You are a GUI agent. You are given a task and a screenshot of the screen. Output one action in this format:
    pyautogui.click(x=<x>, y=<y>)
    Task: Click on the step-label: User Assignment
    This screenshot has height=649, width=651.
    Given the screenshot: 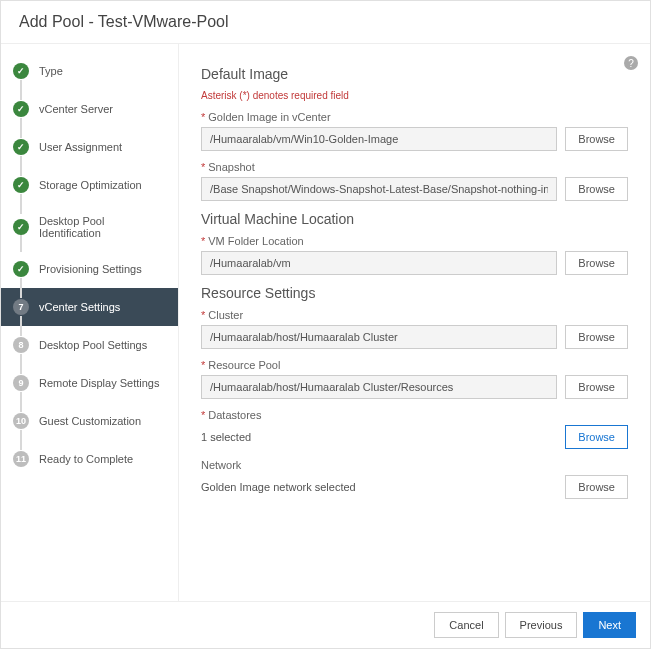 What is the action you would take?
    pyautogui.click(x=80, y=147)
    